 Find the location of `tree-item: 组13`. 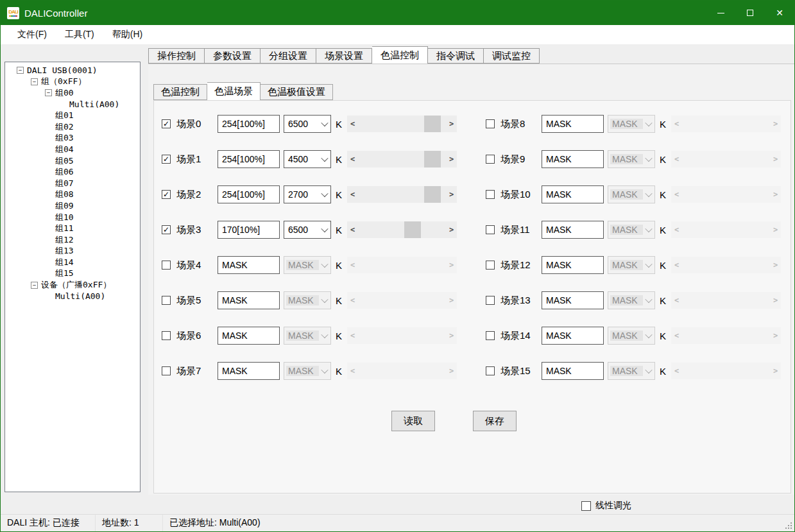

tree-item: 组13 is located at coordinates (73, 252).